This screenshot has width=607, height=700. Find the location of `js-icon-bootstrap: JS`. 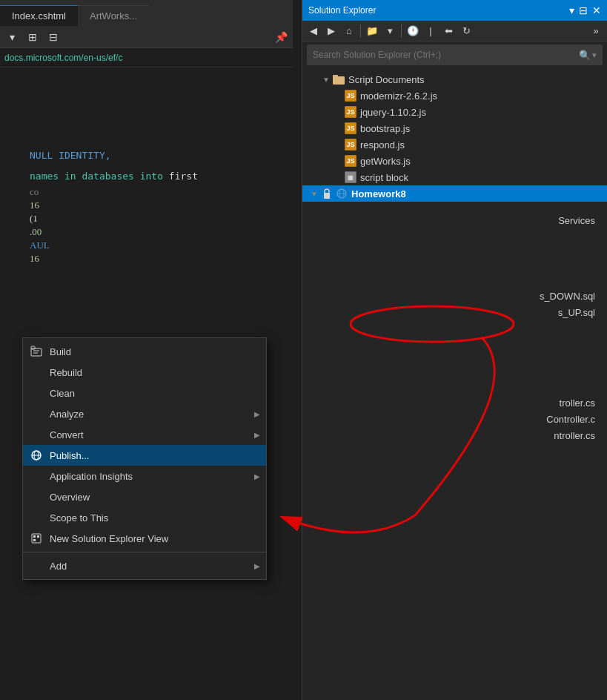

js-icon-bootstrap: JS is located at coordinates (351, 128).